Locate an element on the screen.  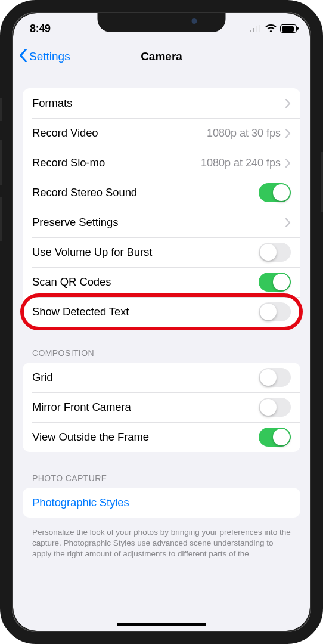
wifi-icon is located at coordinates (271, 29).